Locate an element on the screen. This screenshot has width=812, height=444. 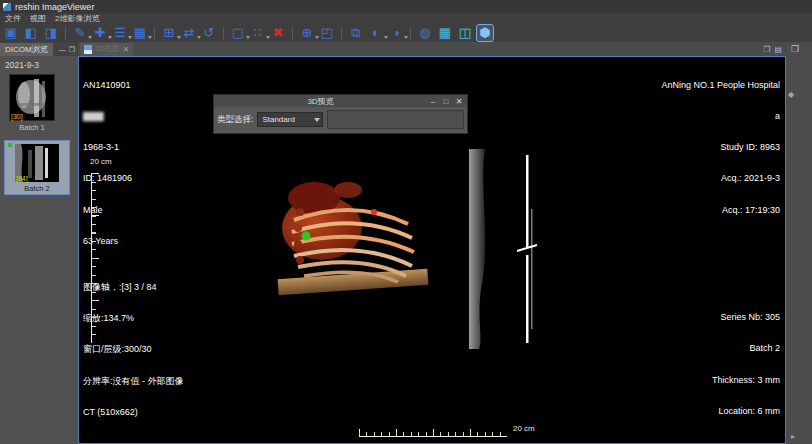
cascade-layout-icon: ❐ is located at coordinates (766, 50).